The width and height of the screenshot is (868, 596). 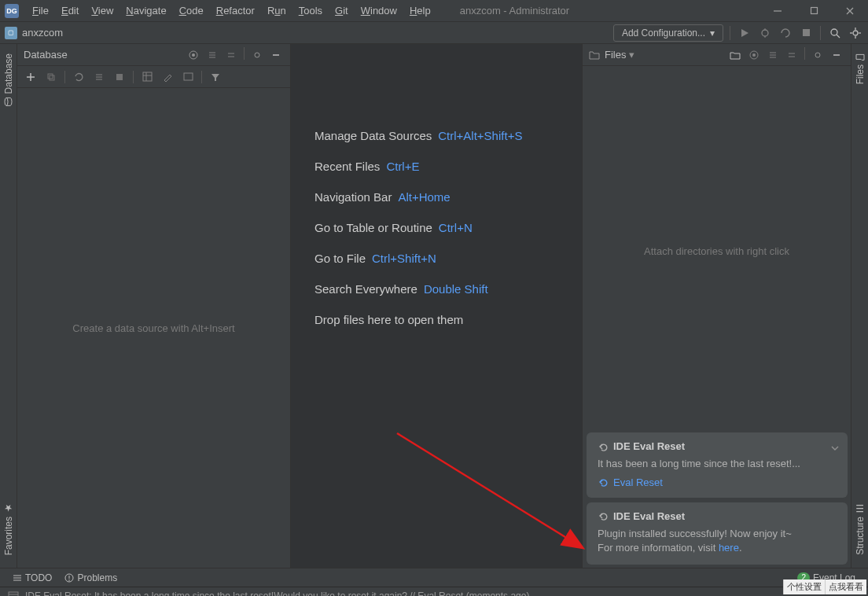 What do you see at coordinates (147, 77) in the screenshot?
I see `db-table-button` at bounding box center [147, 77].